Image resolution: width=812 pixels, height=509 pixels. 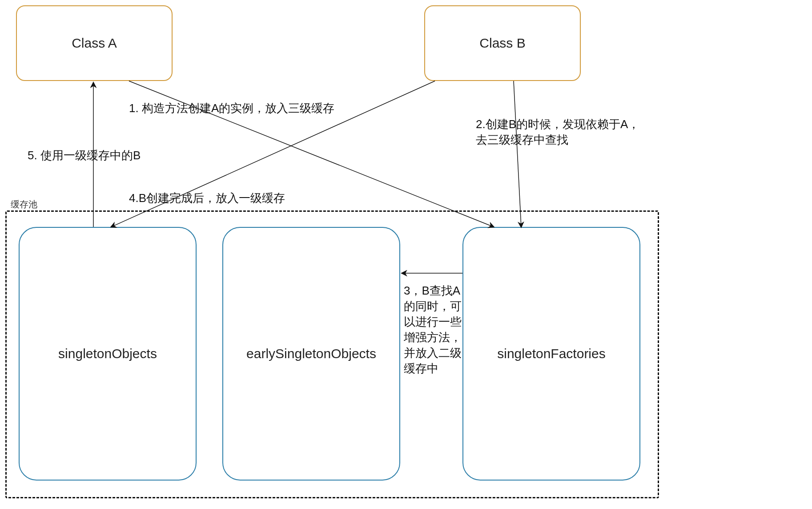 I want to click on singleton-factories-node: singletonFactories, so click(x=551, y=354).